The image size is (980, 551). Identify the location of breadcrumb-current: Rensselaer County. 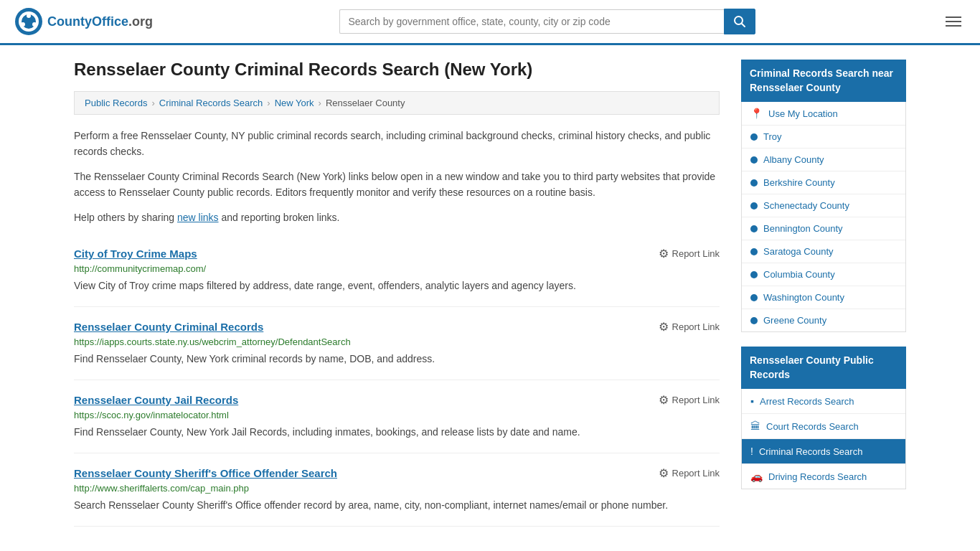
(366, 103).